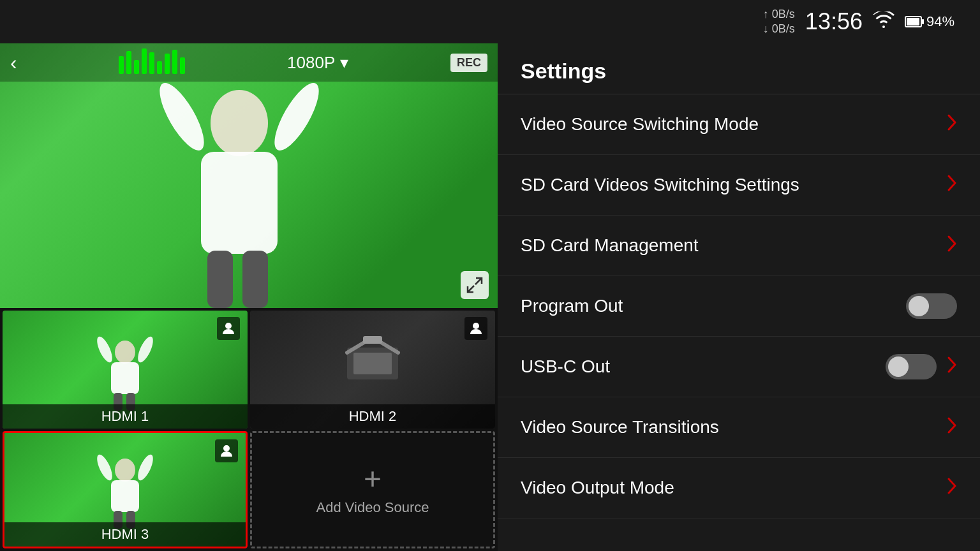 Image resolution: width=980 pixels, height=551 pixels. I want to click on battery-percent: 94%, so click(940, 22).